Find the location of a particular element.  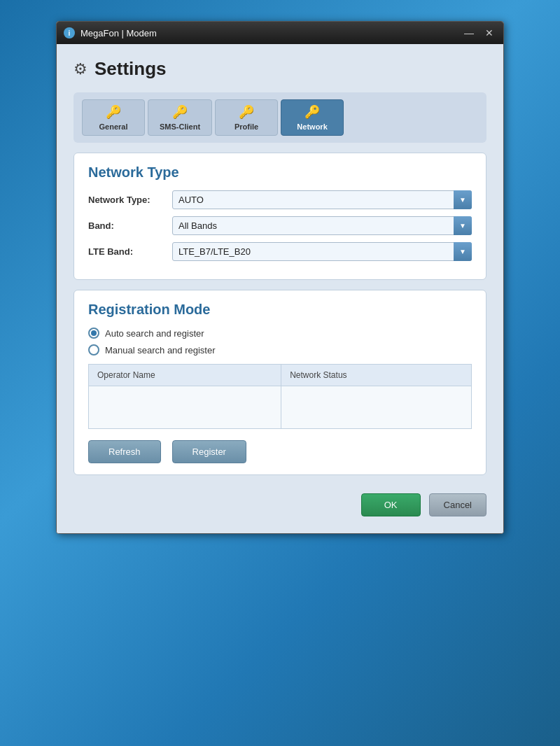

general-tab-label: General is located at coordinates (113, 127).